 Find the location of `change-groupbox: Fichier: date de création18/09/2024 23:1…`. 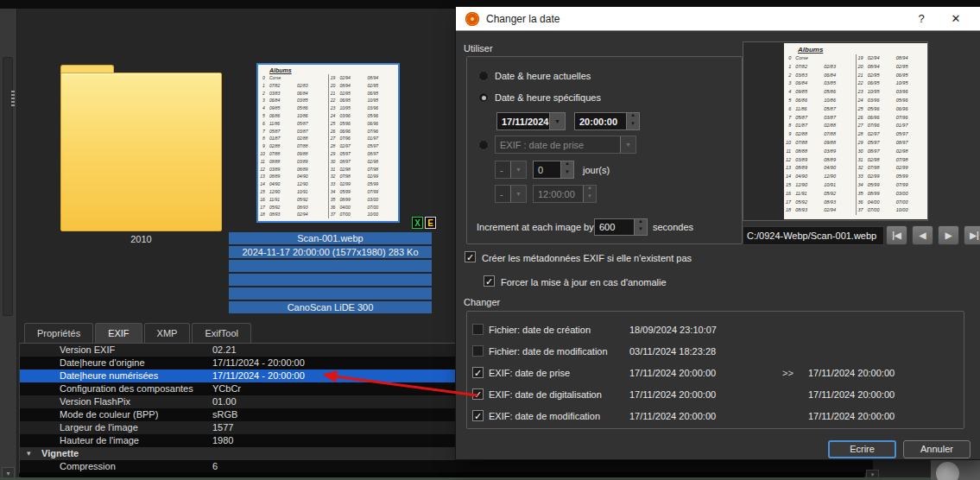

change-groupbox: Fichier: date de création18/09/2024 23:1… is located at coordinates (715, 369).